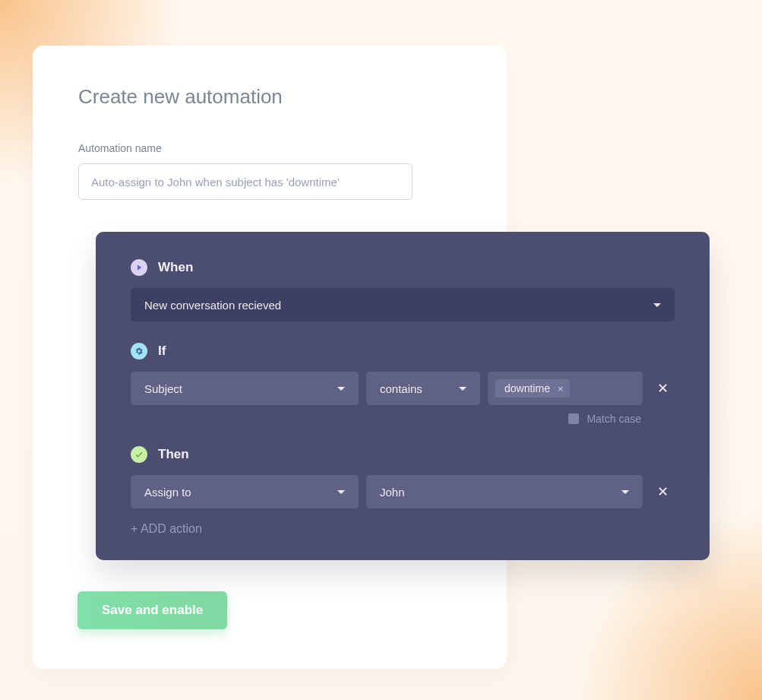 The image size is (762, 700). I want to click on when-header: When, so click(403, 268).